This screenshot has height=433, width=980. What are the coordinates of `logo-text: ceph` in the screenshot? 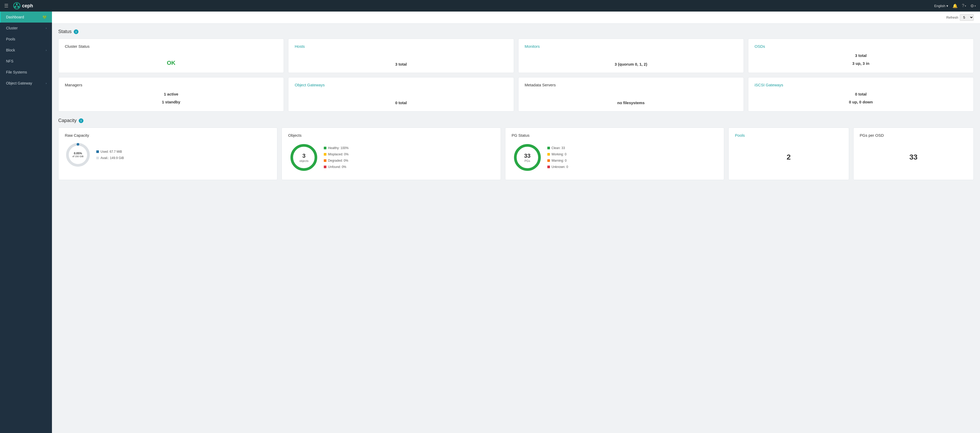 It's located at (27, 6).